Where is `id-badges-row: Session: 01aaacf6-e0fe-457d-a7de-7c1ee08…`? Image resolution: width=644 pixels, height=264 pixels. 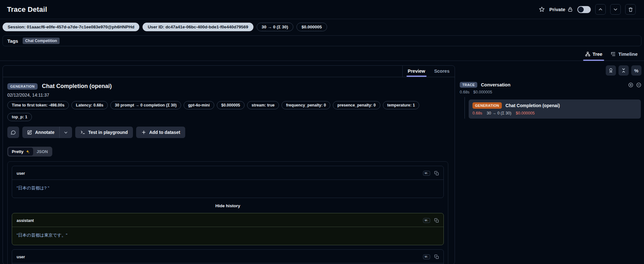 id-badges-row: Session: 01aaacf6-e0fe-457d-a7de-7c1ee08… is located at coordinates (322, 27).